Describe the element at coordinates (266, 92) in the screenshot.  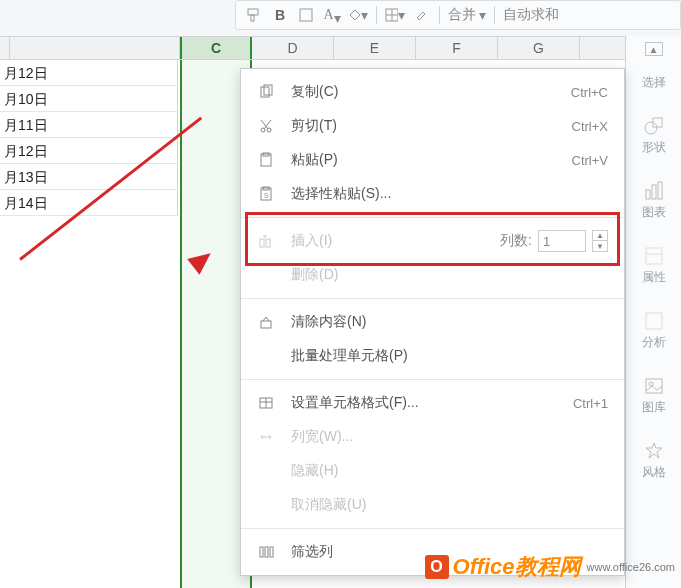
I see `copy-icon` at that location.